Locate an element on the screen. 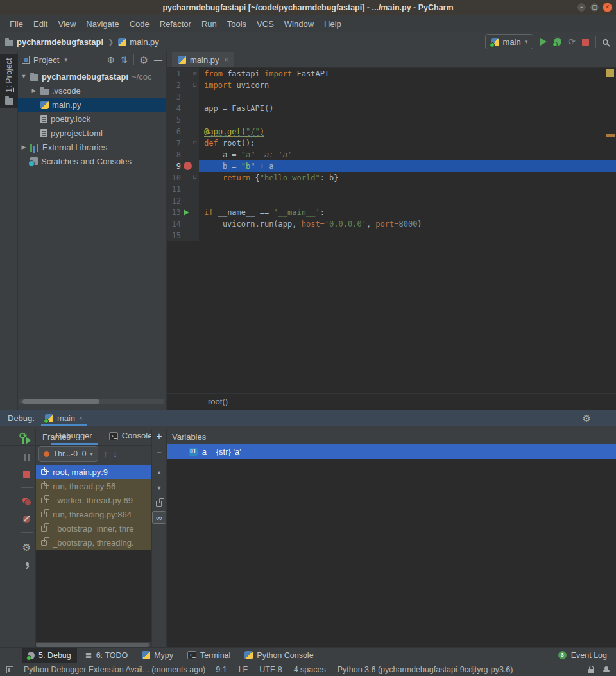 This screenshot has width=616, height=676. search-icon is located at coordinates (606, 42).